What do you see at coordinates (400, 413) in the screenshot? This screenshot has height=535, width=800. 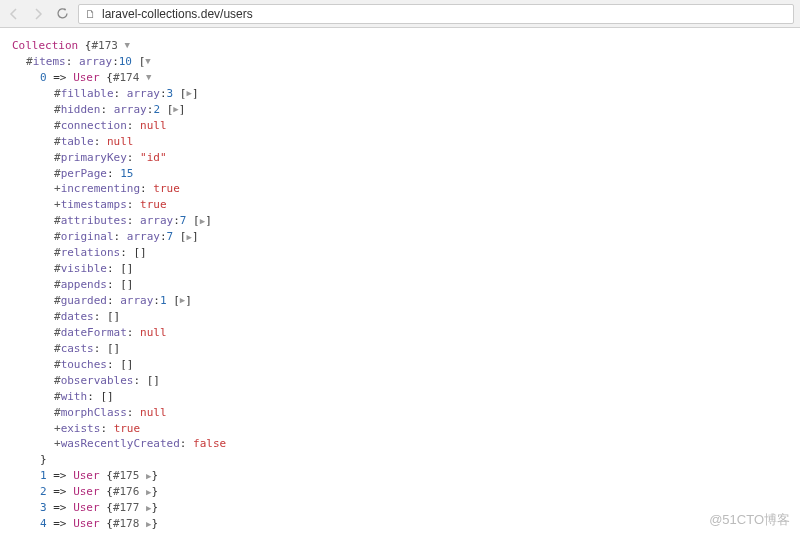 I see `property-row: #morphClass: null` at bounding box center [400, 413].